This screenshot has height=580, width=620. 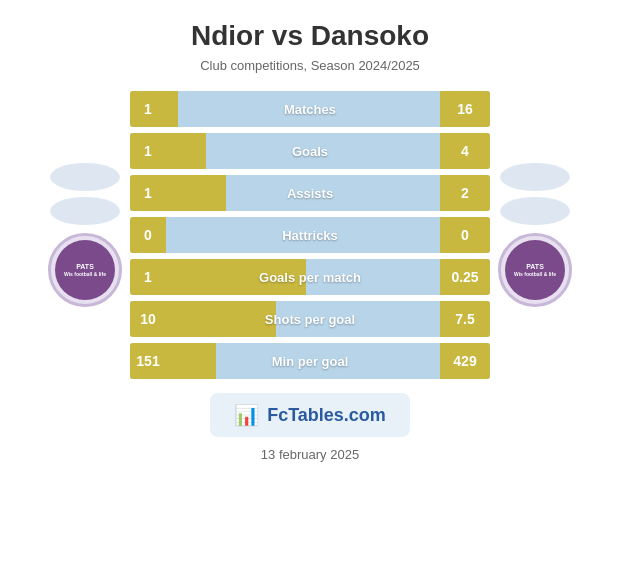 What do you see at coordinates (310, 66) in the screenshot?
I see `match-subtitle: Club competitions, Season 2024/2025` at bounding box center [310, 66].